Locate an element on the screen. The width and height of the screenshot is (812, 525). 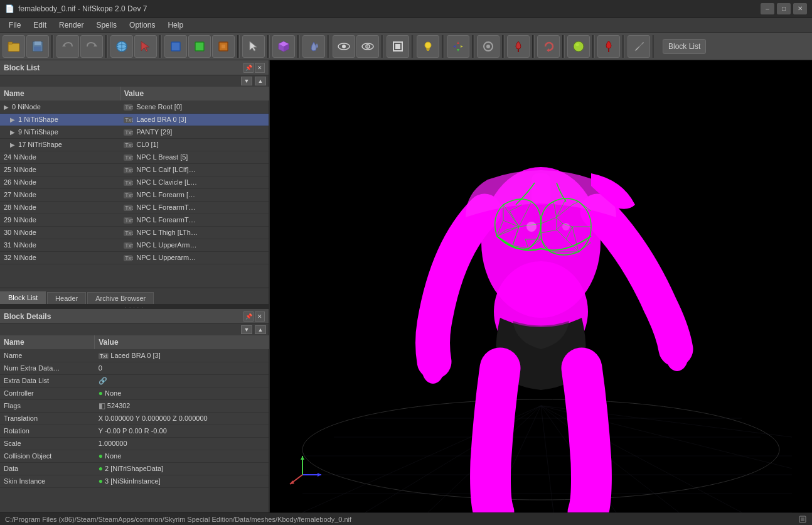
block-list-value-cell: Txt NPC L ForearmT… is located at coordinates (194, 207).